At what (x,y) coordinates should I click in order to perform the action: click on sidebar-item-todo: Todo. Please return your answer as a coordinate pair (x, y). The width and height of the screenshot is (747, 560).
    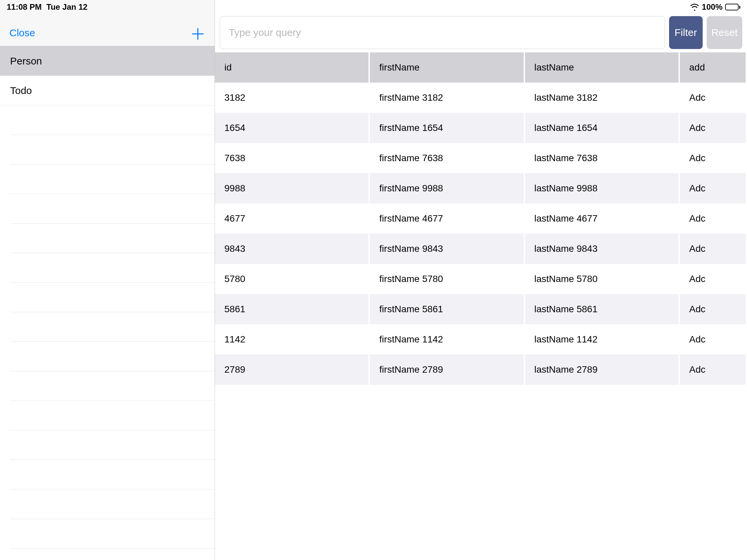
    Looking at the image, I should click on (107, 90).